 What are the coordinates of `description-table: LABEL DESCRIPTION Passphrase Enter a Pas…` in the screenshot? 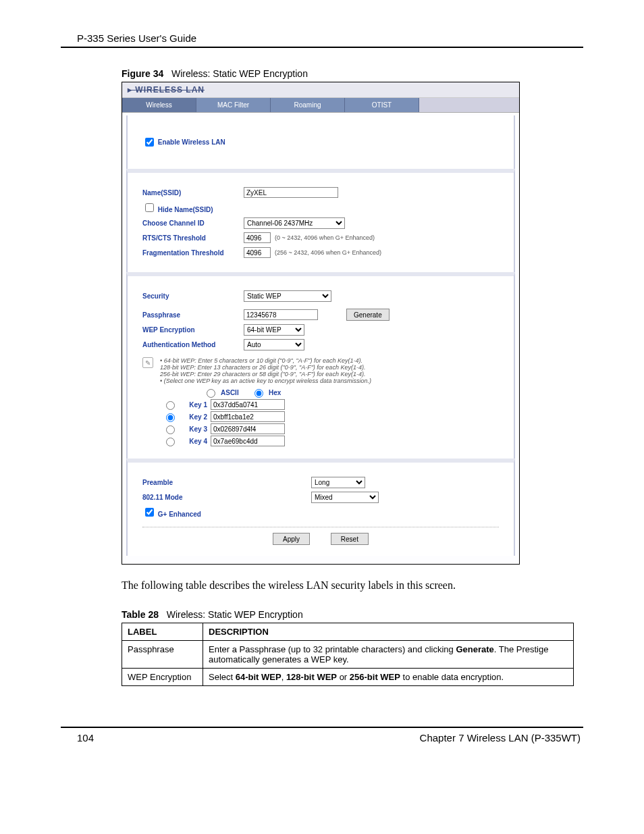 It's located at (348, 654).